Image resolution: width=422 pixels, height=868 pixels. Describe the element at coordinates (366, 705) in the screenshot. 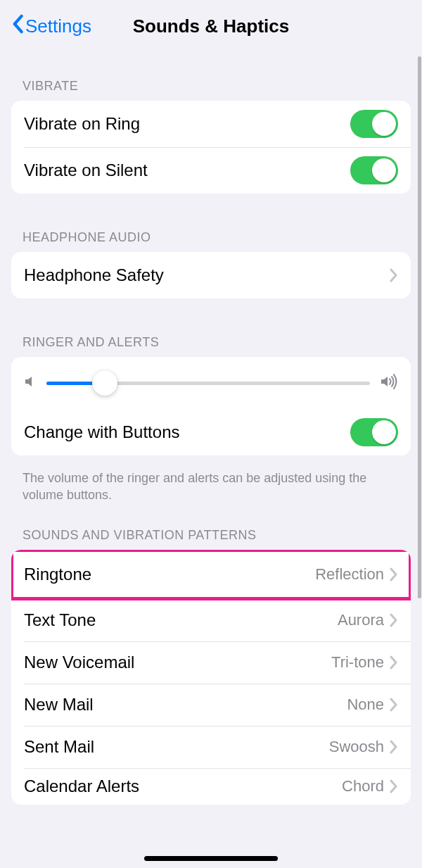

I see `row-value: None` at that location.